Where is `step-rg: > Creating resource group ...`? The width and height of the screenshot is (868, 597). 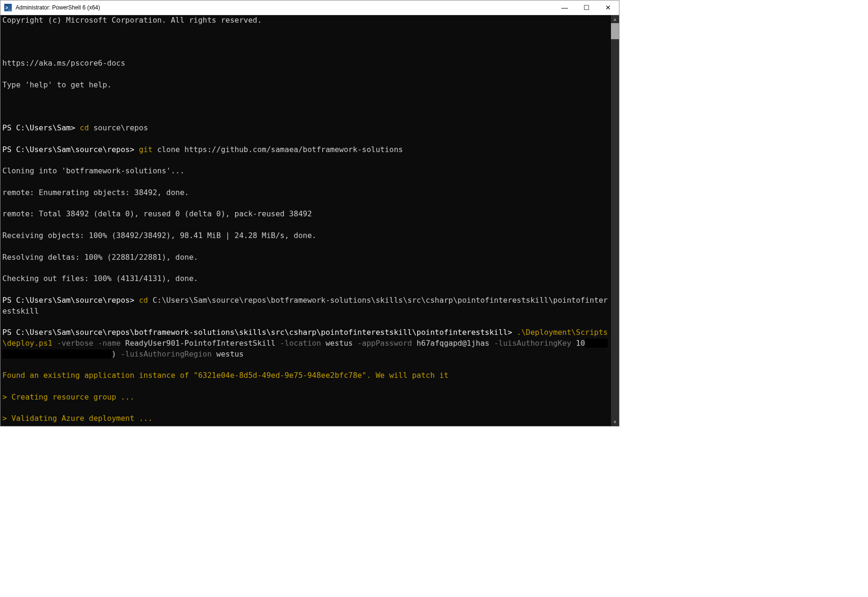 step-rg: > Creating resource group ... is located at coordinates (306, 398).